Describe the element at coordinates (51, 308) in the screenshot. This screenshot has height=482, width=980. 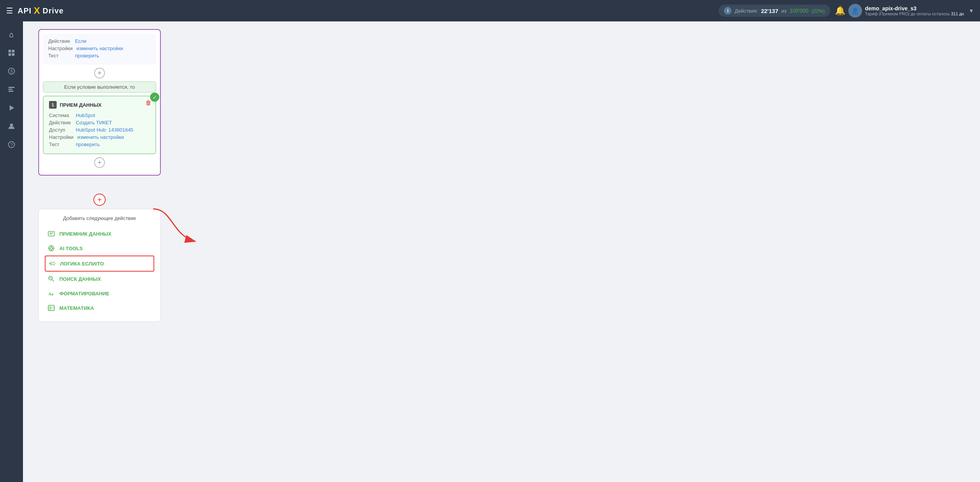
I see `math-icon: + − × ÷` at that location.